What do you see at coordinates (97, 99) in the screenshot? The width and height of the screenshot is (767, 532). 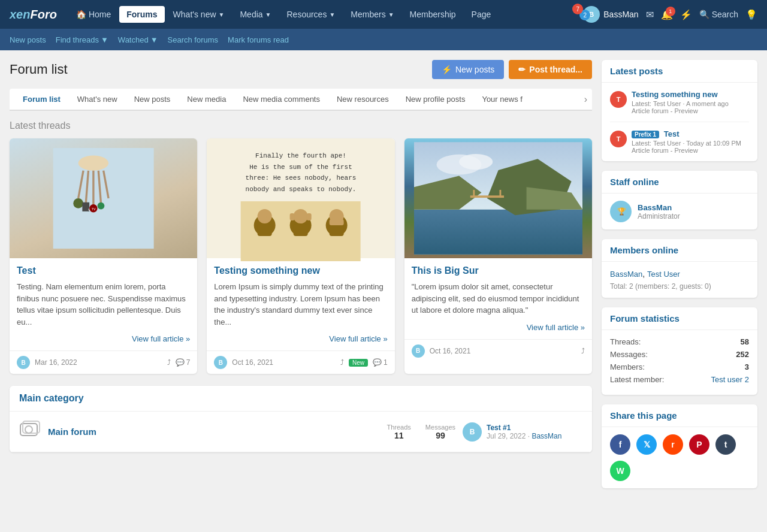 I see `tab-whats-new: What's new` at bounding box center [97, 99].